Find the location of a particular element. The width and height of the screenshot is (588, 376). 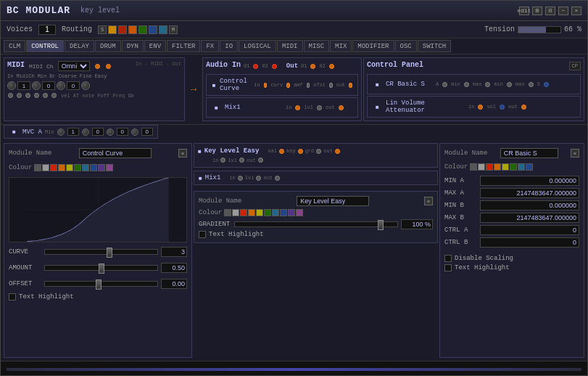

disable-scaling-checkbox is located at coordinates (448, 258).